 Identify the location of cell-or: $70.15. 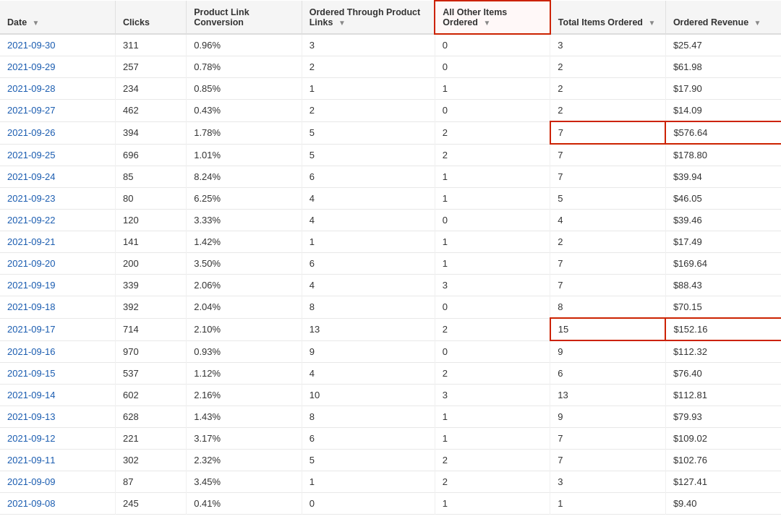
(723, 308).